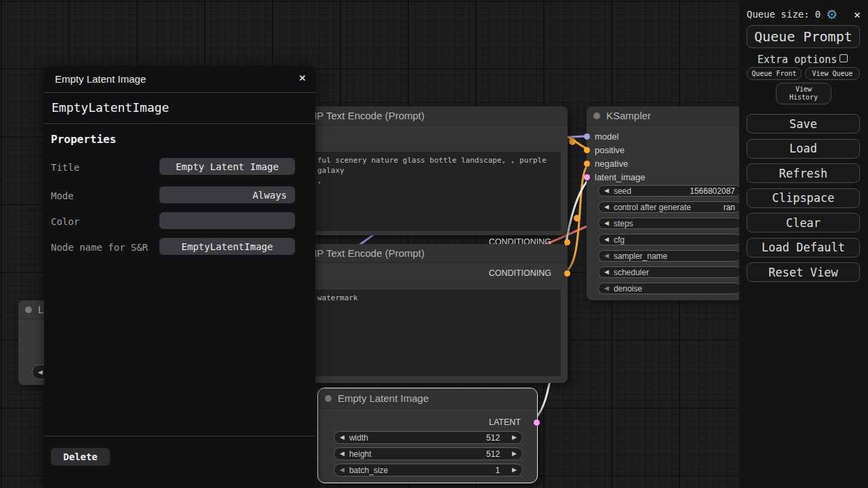  What do you see at coordinates (429, 470) in the screenshot?
I see `widget-batch-size: ◀ batch_size 1 ▶` at bounding box center [429, 470].